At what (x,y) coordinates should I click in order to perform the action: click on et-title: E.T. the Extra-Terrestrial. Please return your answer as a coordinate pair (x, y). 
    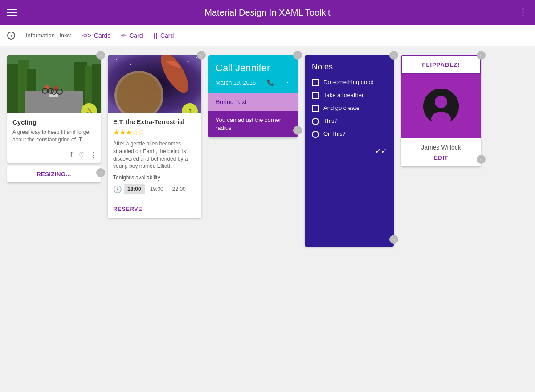
    Looking at the image, I should click on (155, 122).